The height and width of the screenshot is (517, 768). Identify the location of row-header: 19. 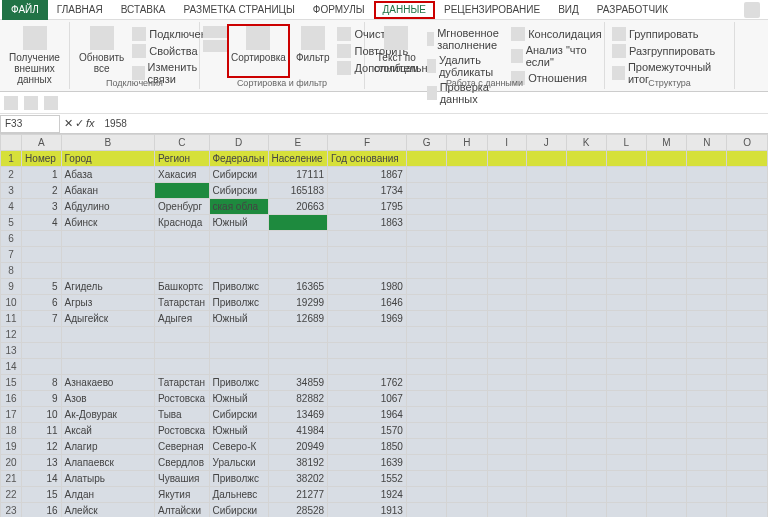
(12, 447).